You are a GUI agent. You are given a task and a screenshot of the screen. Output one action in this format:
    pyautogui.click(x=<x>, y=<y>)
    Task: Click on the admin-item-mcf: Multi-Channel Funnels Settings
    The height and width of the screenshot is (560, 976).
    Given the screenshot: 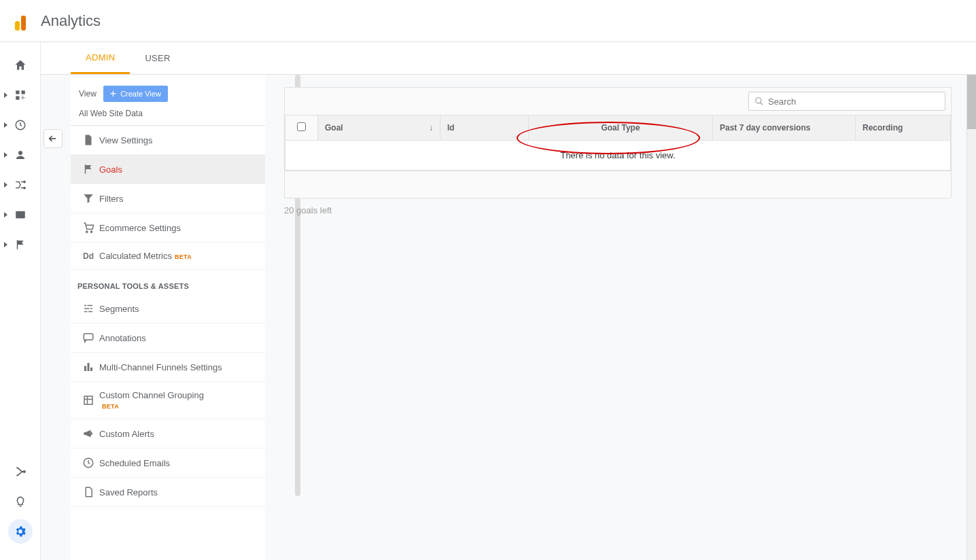 What is the action you would take?
    pyautogui.click(x=168, y=367)
    